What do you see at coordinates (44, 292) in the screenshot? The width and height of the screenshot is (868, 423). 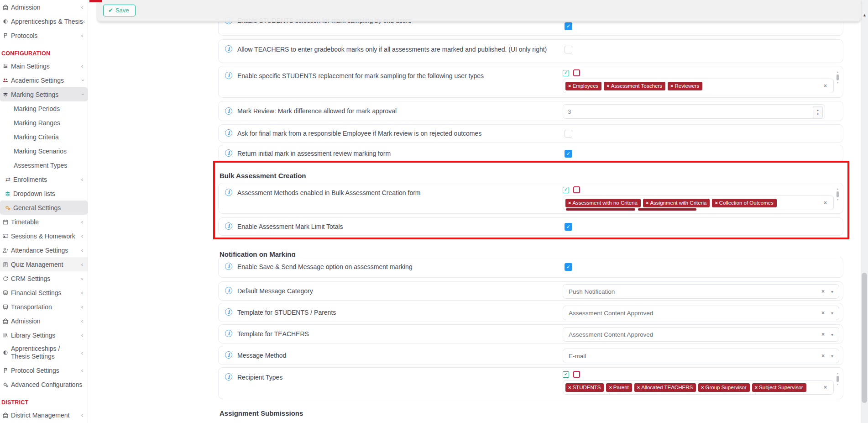 I see `sidebar-item-financial-settings: Financial Settings ‹` at bounding box center [44, 292].